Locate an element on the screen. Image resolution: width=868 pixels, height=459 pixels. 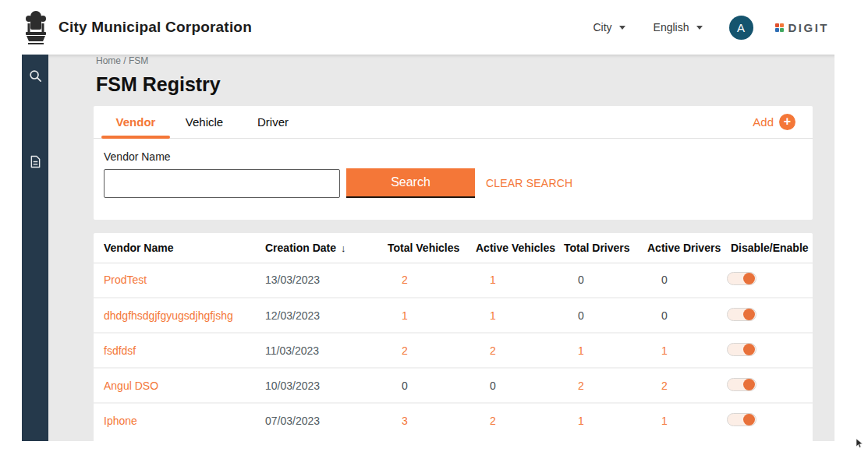
table-row: Angul DSO 10/03/2023 0 0 2 2 is located at coordinates (453, 385).